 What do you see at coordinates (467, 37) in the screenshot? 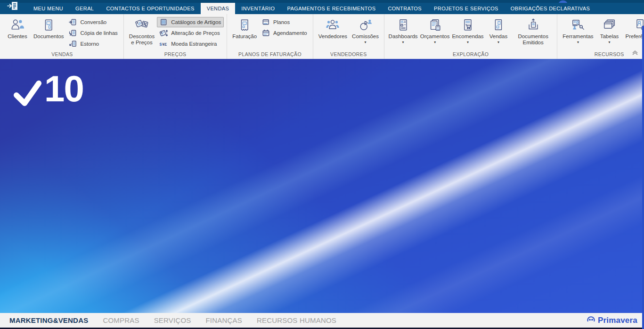
I see `button-label: Encomendas` at bounding box center [467, 37].